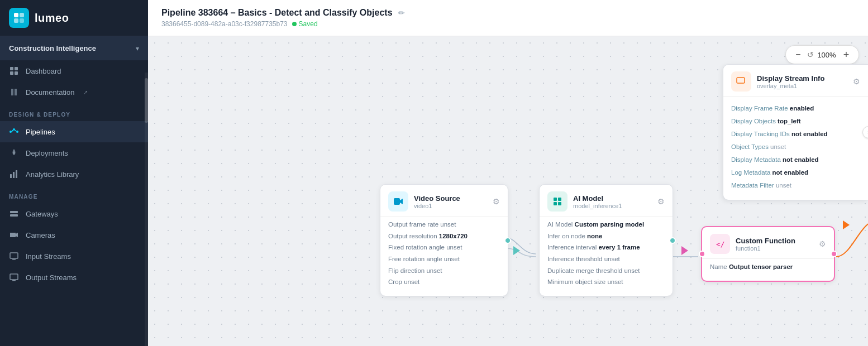  What do you see at coordinates (305, 24) in the screenshot?
I see `saved-badge: Saved` at bounding box center [305, 24].